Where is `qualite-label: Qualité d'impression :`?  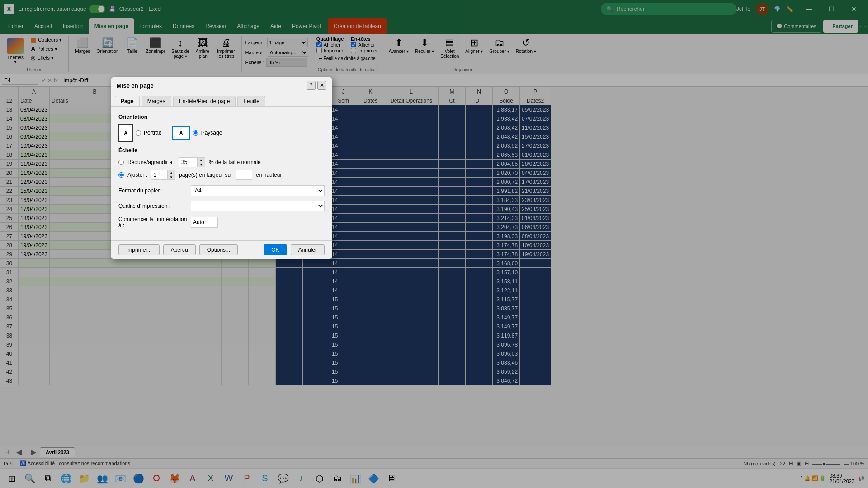 qualite-label: Qualité d'impression : is located at coordinates (155, 206).